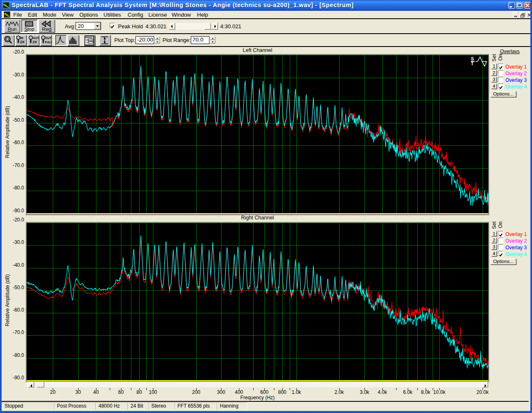 The width and height of the screenshot is (532, 413). Describe the element at coordinates (48, 42) in the screenshot. I see `svg-text: FULL` at that location.